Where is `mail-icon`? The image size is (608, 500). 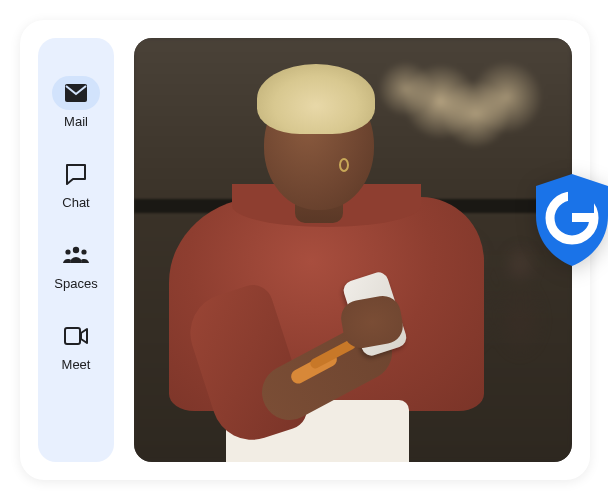
mail-icon is located at coordinates (76, 93).